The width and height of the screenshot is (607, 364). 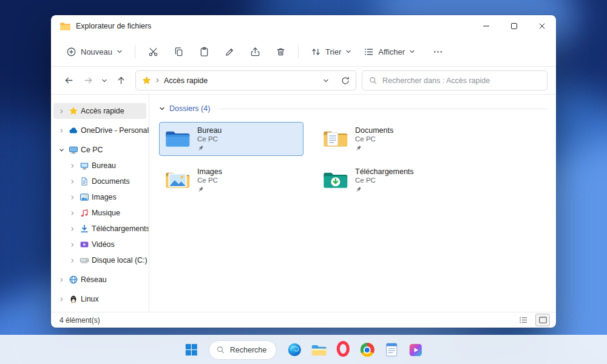 I want to click on sidebar-item-documents: Documents, so click(x=100, y=181).